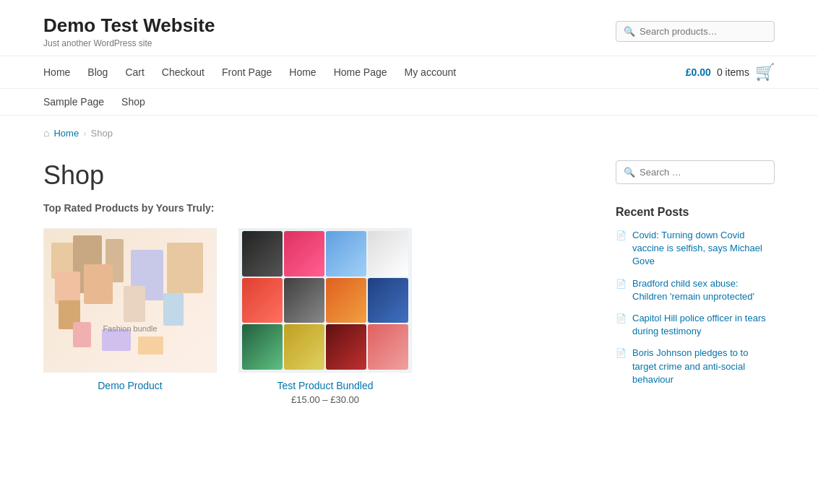  Describe the element at coordinates (325, 300) in the screenshot. I see `product-image-shoes` at that location.